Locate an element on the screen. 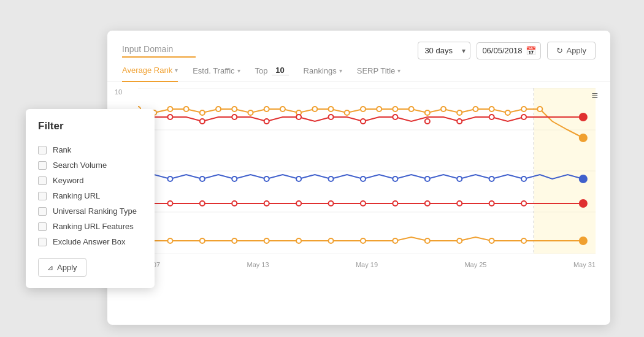 This screenshot has width=644, height=337. tab-rankings: Rankings ▾ is located at coordinates (323, 74).